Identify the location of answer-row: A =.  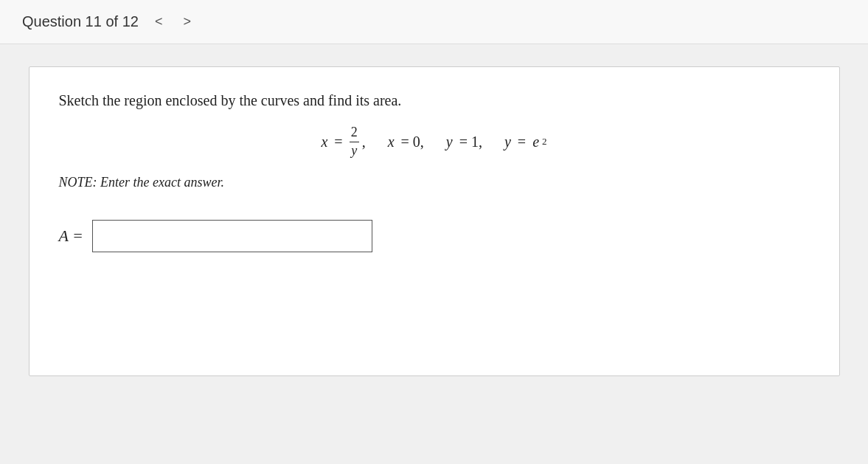
(434, 236).